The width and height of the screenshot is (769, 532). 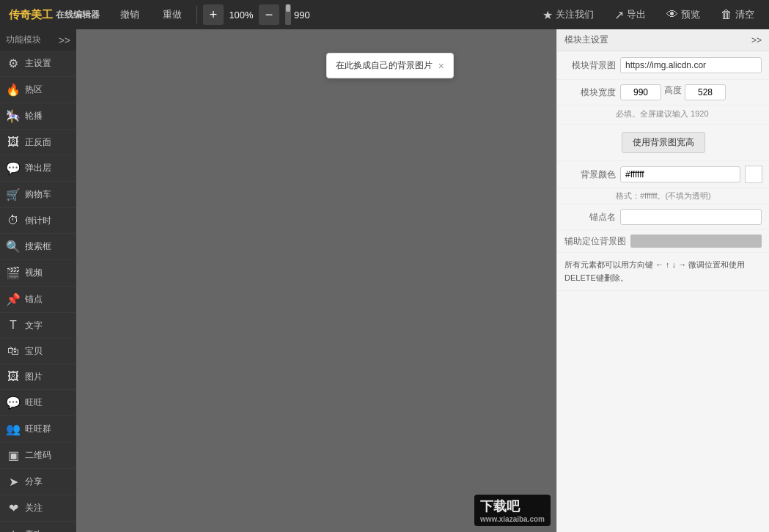 What do you see at coordinates (548, 15) in the screenshot?
I see `follow-icon: ★` at bounding box center [548, 15].